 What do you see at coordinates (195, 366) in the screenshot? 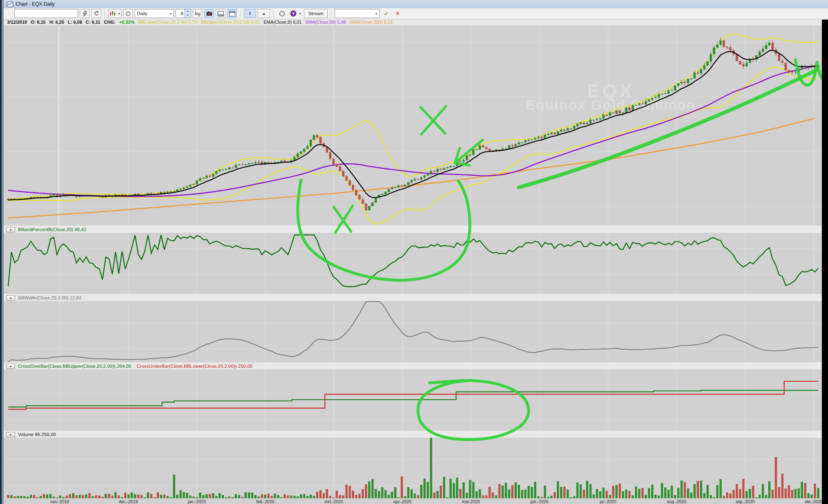
I see `panel-label-crossunderbar: CrossUnderBar(Close,BBLower(Close,20,2.0…` at bounding box center [195, 366].